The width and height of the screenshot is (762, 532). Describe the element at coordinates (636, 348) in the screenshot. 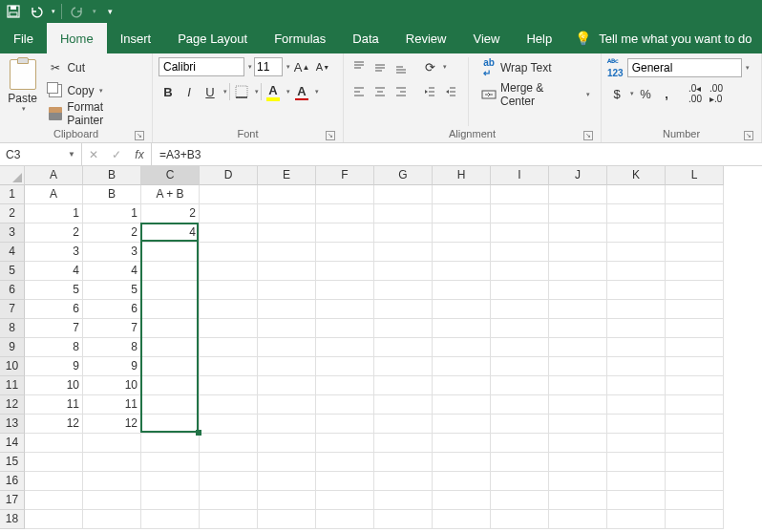

I see `cell-K9` at that location.